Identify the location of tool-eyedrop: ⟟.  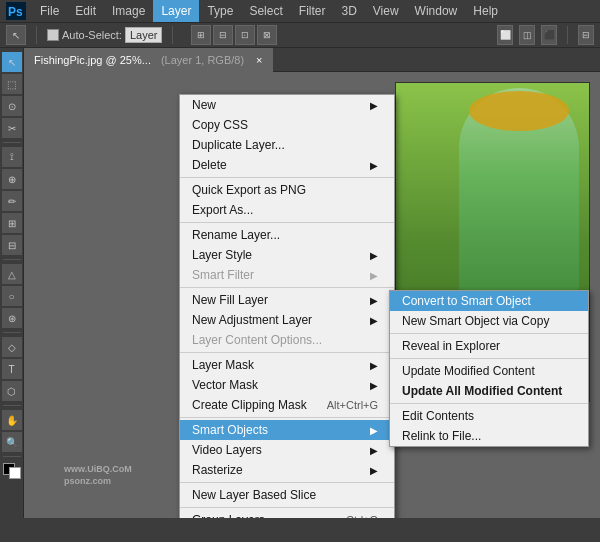
(12, 157).